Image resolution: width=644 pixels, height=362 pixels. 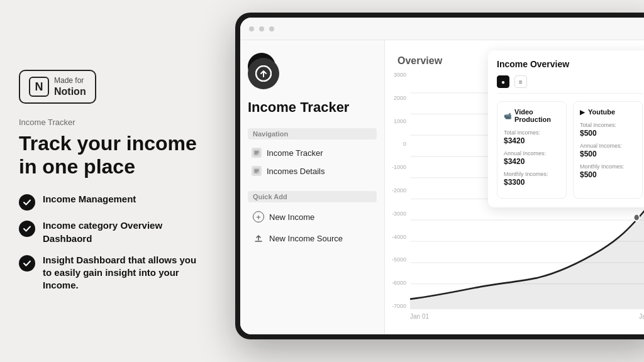 What do you see at coordinates (399, 190) in the screenshot?
I see `y-label-n2000: -2000` at bounding box center [399, 190].